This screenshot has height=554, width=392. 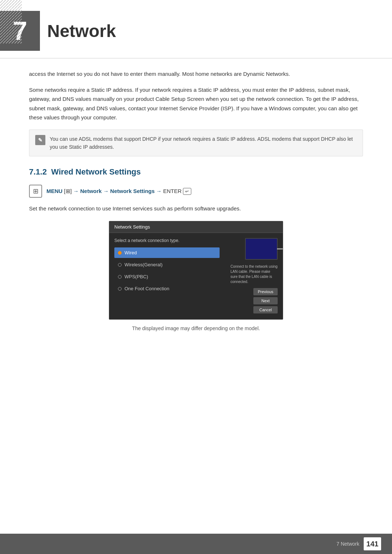 What do you see at coordinates (266, 310) in the screenshot?
I see `dialog-btn-cancel: Cancel` at bounding box center [266, 310].